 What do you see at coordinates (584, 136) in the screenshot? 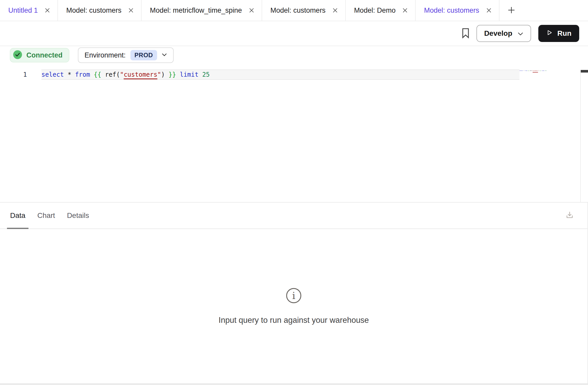
I see `editor-scrollbar` at bounding box center [584, 136].